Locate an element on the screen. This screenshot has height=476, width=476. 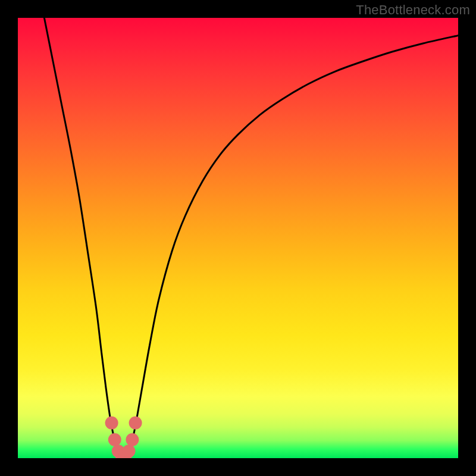
highlight-dots is located at coordinates (124, 437).